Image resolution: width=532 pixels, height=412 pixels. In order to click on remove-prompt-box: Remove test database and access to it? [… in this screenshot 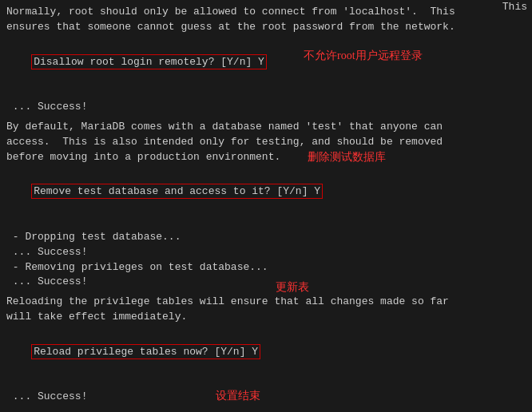, I will do `click(177, 192)`.